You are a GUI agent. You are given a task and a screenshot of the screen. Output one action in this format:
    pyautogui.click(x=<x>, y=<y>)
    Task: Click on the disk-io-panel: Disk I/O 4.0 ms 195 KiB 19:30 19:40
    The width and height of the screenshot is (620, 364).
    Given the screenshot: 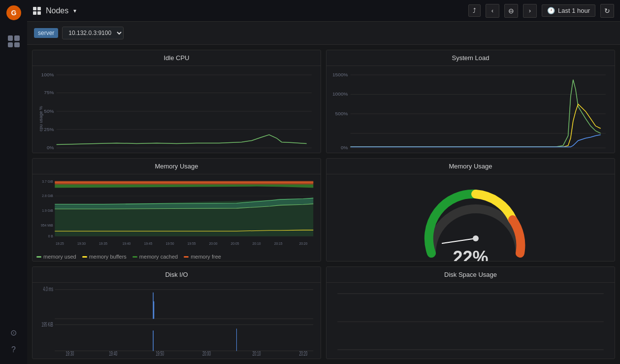 What is the action you would take?
    pyautogui.click(x=176, y=313)
    